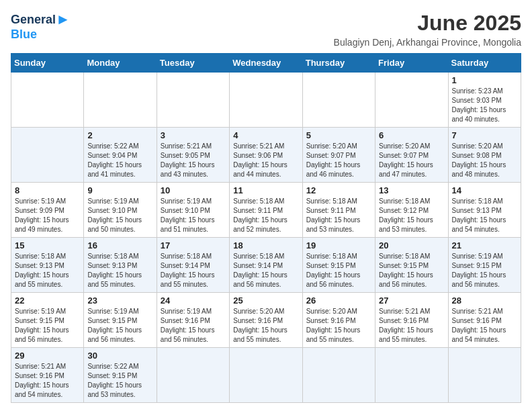  I want to click on day-number: 12, so click(339, 191).